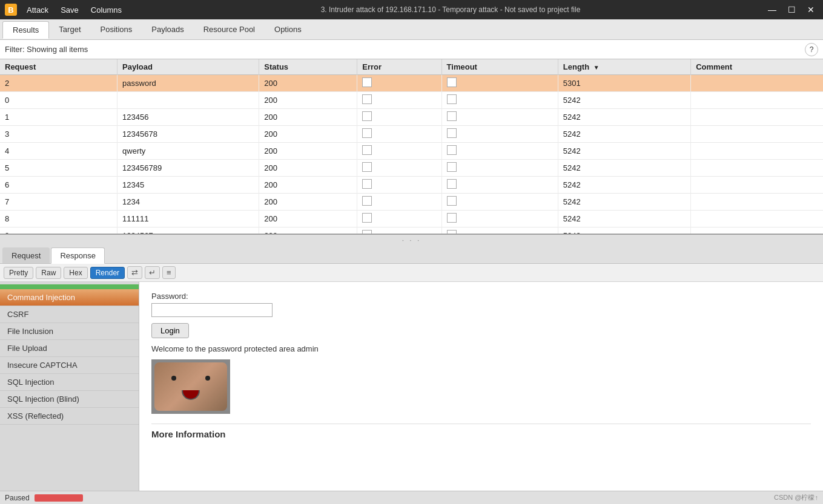 This screenshot has width=823, height=504. Describe the element at coordinates (811, 10) in the screenshot. I see `close-button: ✕` at that location.